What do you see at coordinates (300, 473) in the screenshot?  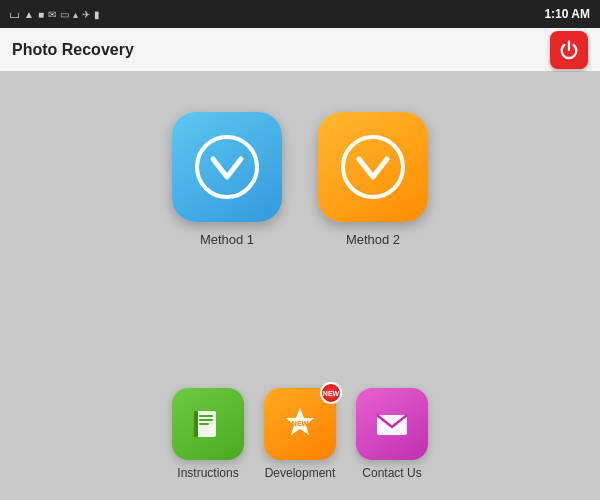 I see `development-label: Development` at bounding box center [300, 473].